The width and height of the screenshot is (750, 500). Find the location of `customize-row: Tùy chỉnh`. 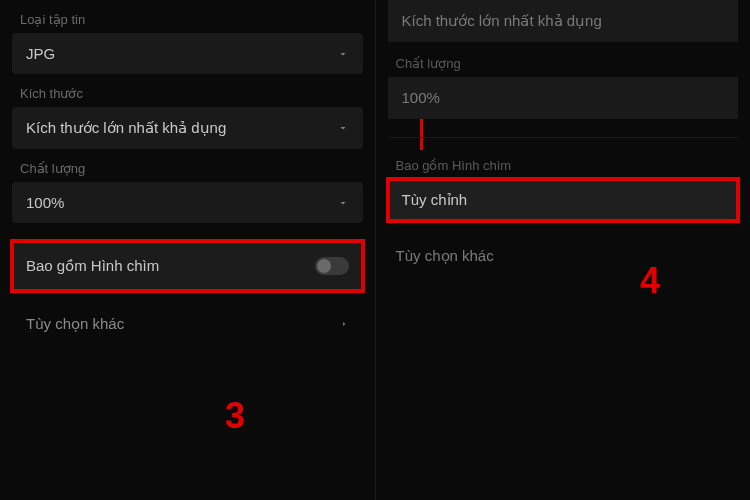

customize-row: Tùy chỉnh is located at coordinates (564, 200).